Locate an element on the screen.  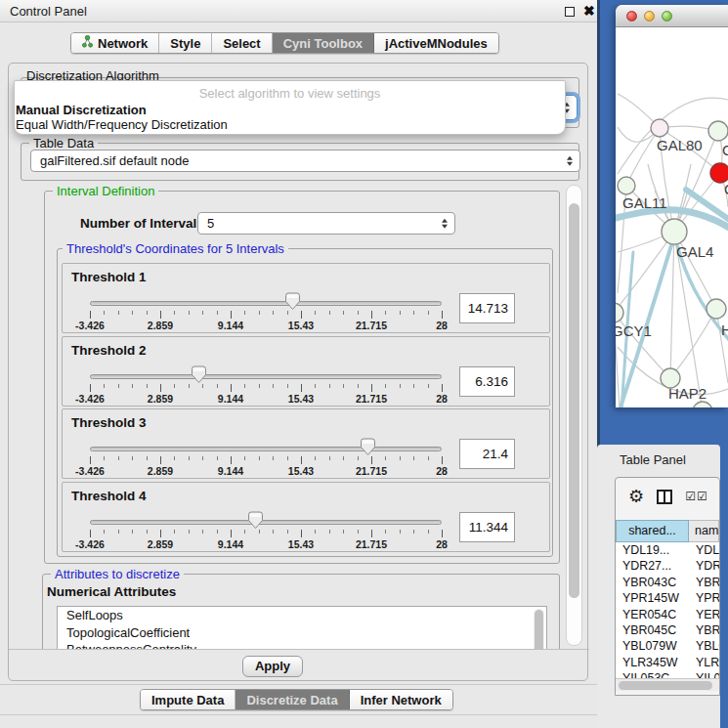
divider is located at coordinates (299, 684).